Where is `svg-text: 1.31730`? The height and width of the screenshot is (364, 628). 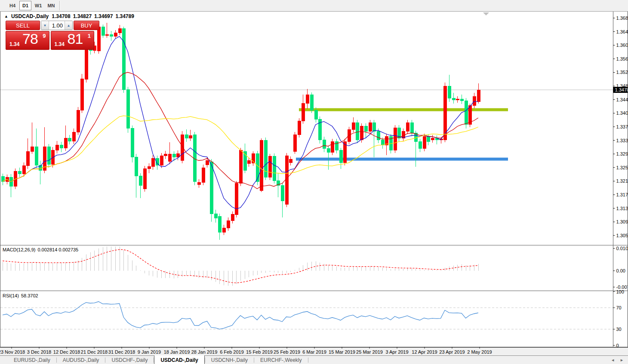
svg-text: 1.31730 is located at coordinates (622, 195).